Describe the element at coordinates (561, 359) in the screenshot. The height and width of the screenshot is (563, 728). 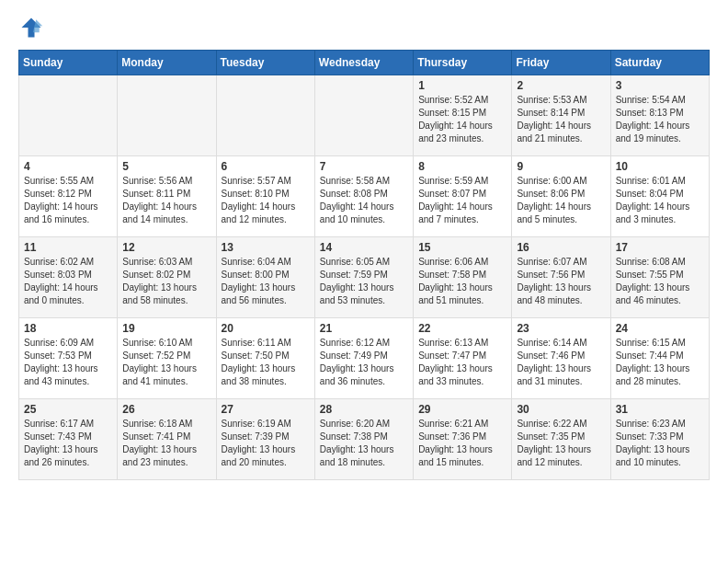
I see `calendar-cell: 23Sunrise: 6:14 AM Sunset: 7:46 PM Dayli…` at that location.